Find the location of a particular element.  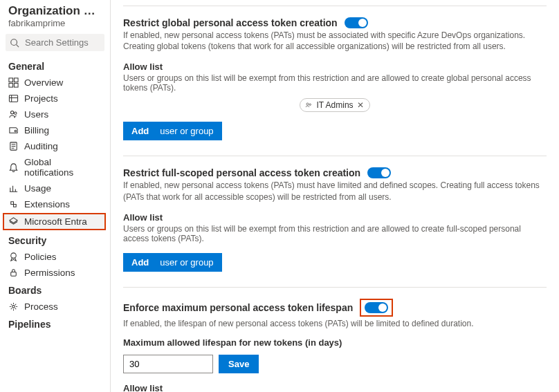

sidebar-item-label: Extensions is located at coordinates (47, 205).